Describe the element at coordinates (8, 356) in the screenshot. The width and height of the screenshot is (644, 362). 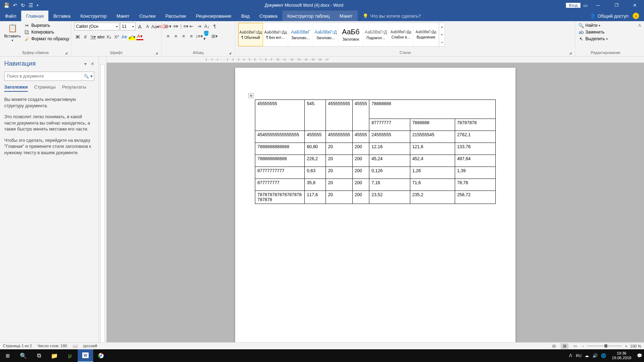
I see `start-button: ⊞` at that location.